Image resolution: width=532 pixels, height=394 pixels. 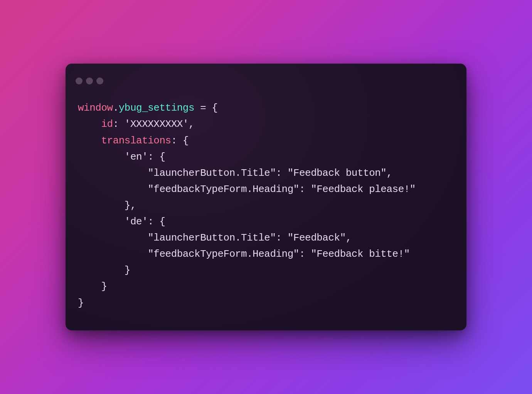 What do you see at coordinates (136, 157) in the screenshot?
I see `token-string: 'en'` at bounding box center [136, 157].